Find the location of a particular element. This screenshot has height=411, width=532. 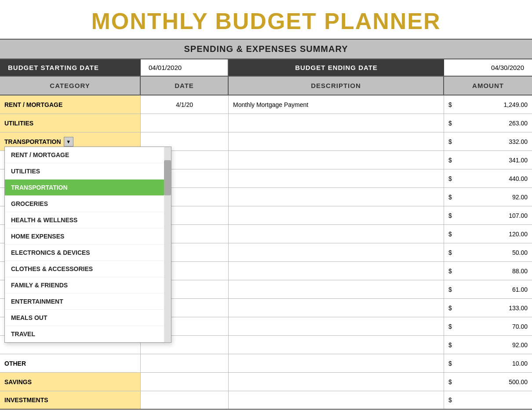

table-row: TRANSPORTATION ▼ RENT / MORTGAGEUTILITIE… is located at coordinates (266, 142).